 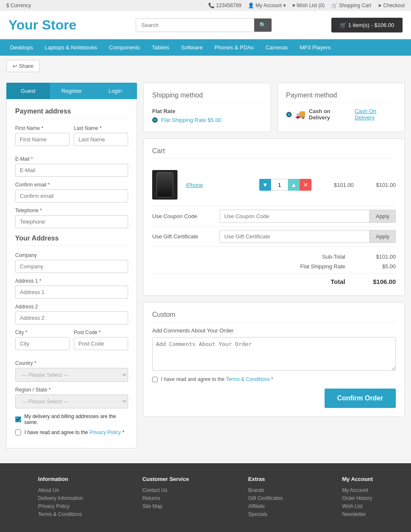 What do you see at coordinates (357, 514) in the screenshot?
I see `footer-newsletter: Newsletter` at bounding box center [357, 514].